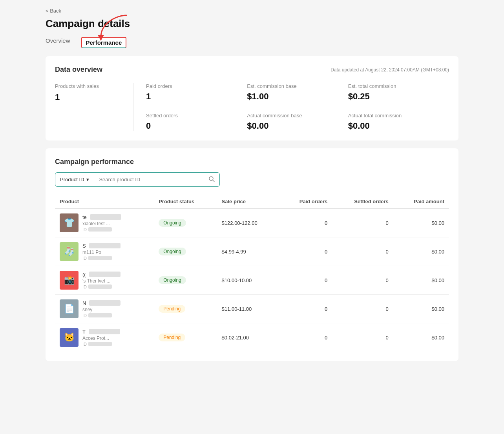  What do you see at coordinates (185, 337) in the screenshot?
I see `product-status-cell-4: Pending` at bounding box center [185, 337].